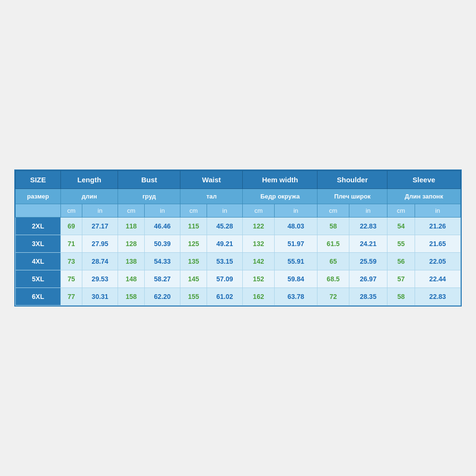 This screenshot has width=476, height=476. What do you see at coordinates (89, 180) in the screenshot?
I see `header-length: Length` at bounding box center [89, 180].